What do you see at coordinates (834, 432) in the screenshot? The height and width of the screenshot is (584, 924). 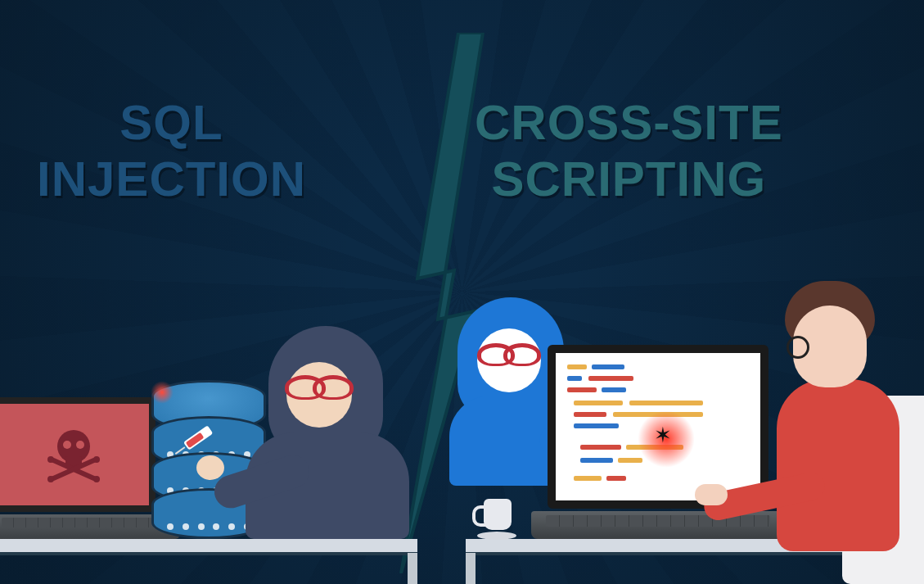 I see `user-illustration` at bounding box center [834, 432].